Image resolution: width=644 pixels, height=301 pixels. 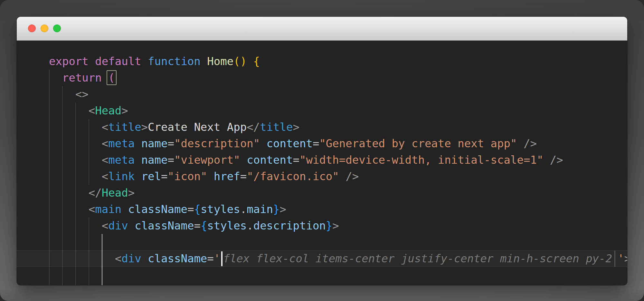 What do you see at coordinates (82, 94) in the screenshot?
I see `code-token: <>` at bounding box center [82, 94].